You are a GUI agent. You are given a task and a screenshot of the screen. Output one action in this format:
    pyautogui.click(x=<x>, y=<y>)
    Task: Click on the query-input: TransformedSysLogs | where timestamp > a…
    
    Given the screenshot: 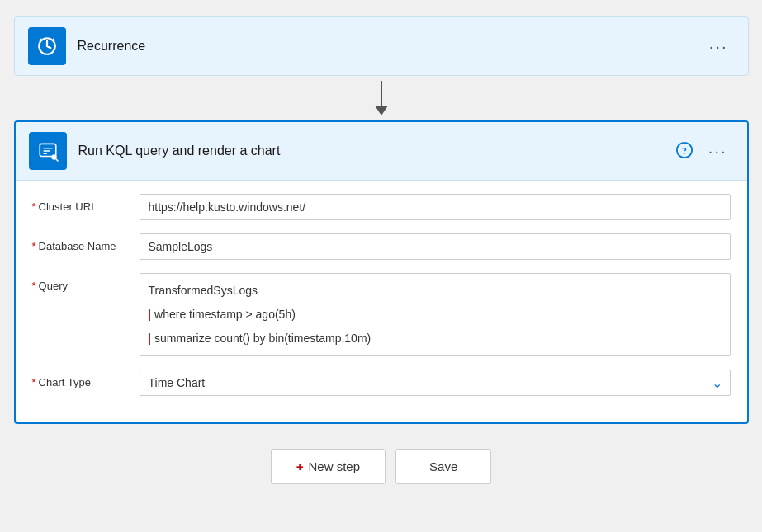 What is the action you would take?
    pyautogui.click(x=435, y=315)
    